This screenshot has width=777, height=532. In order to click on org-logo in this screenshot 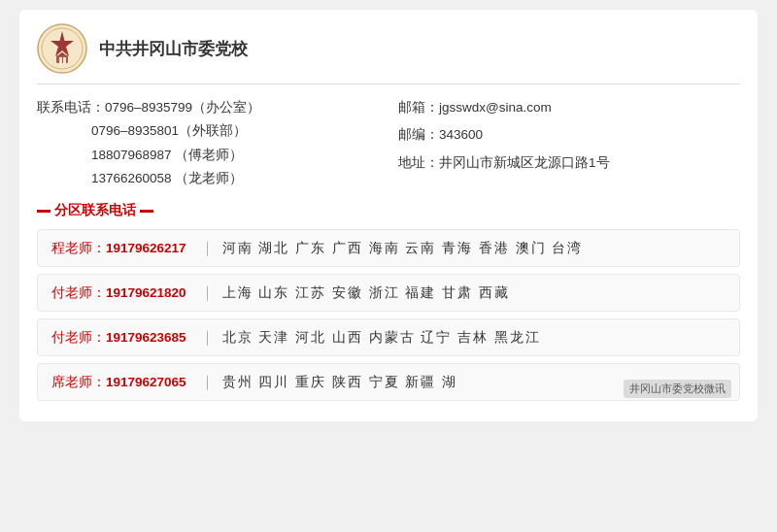, I will do `click(62, 49)`.